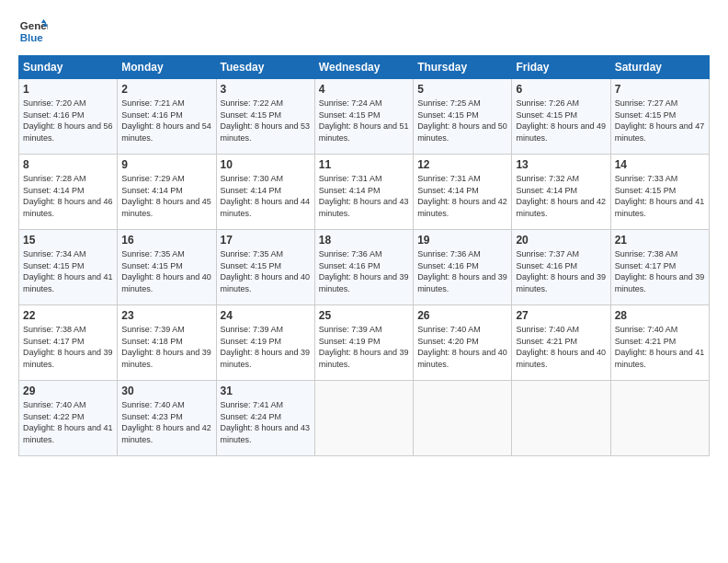 The height and width of the screenshot is (563, 728). I want to click on cell-info: Sunrise: 7:20 AMSunset: 4:16 PMDaylight:…, so click(68, 121).